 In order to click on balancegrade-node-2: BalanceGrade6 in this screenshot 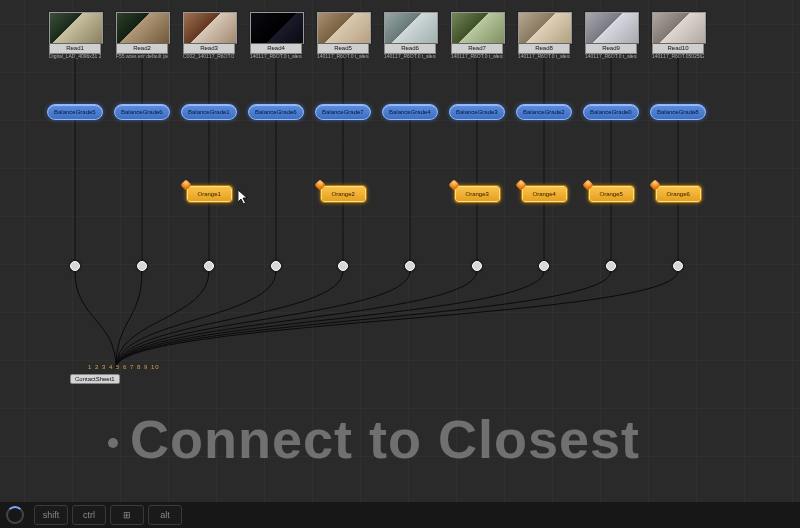, I will do `click(142, 112)`.